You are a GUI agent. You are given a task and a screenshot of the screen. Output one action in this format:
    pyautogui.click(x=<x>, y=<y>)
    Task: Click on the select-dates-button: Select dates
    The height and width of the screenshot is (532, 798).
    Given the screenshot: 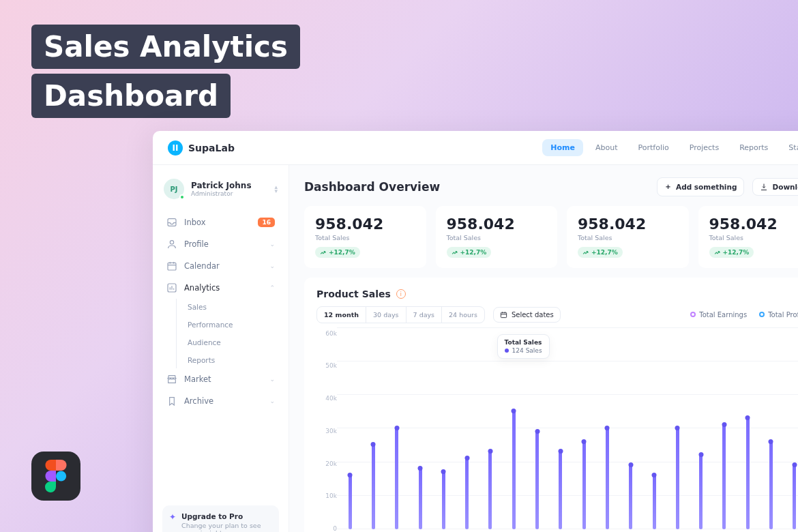 What is the action you would take?
    pyautogui.click(x=527, y=315)
    